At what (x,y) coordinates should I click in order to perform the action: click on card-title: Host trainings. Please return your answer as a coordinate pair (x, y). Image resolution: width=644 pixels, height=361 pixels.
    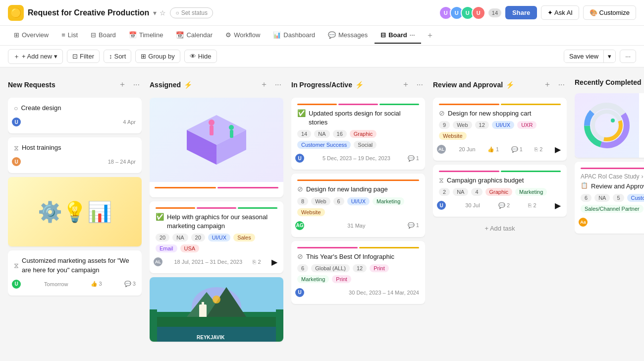
    Looking at the image, I should click on (42, 148).